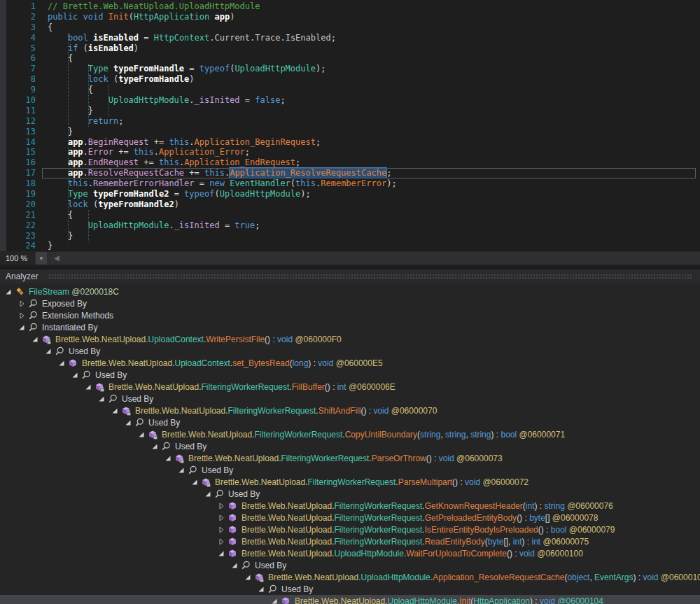  What do you see at coordinates (350, 599) in the screenshot?
I see `tree-row-selected: Brettle.Web.NeatUpload.UploadHttpModule.…` at bounding box center [350, 599].